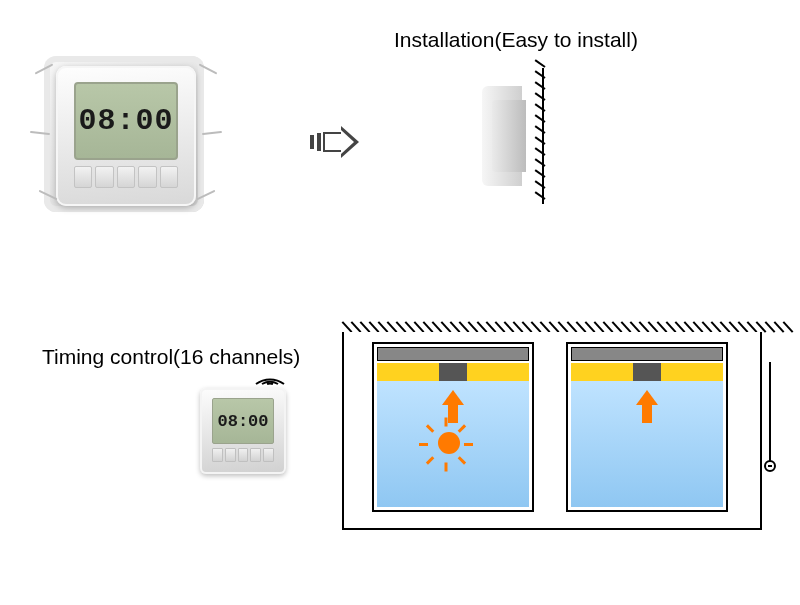  What do you see at coordinates (770, 422) in the screenshot?
I see `pull-cord-icon` at bounding box center [770, 422].